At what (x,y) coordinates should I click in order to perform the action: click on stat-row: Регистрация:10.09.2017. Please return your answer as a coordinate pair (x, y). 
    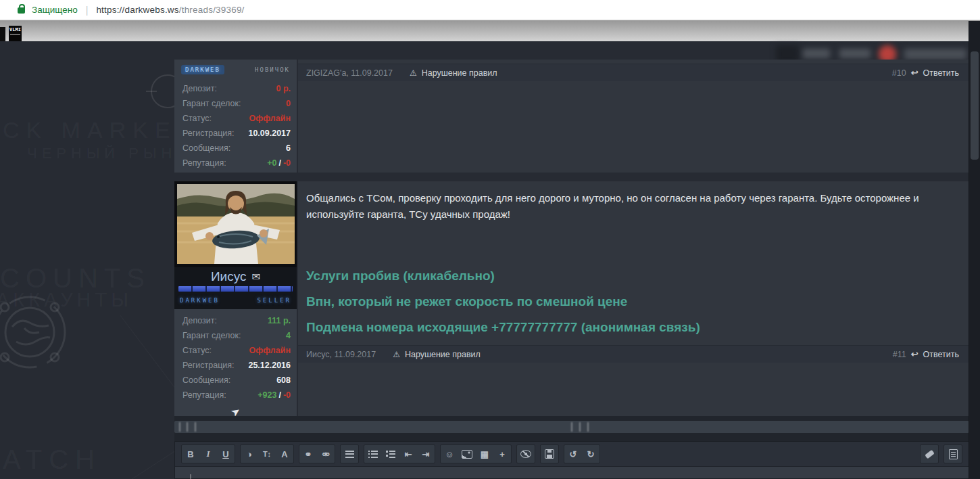
    Looking at the image, I should click on (235, 133).